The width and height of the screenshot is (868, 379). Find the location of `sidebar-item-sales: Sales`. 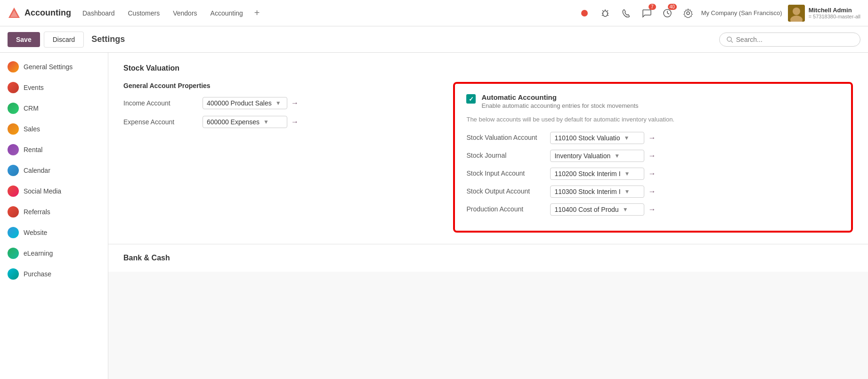

sidebar-item-sales: Sales is located at coordinates (54, 129).